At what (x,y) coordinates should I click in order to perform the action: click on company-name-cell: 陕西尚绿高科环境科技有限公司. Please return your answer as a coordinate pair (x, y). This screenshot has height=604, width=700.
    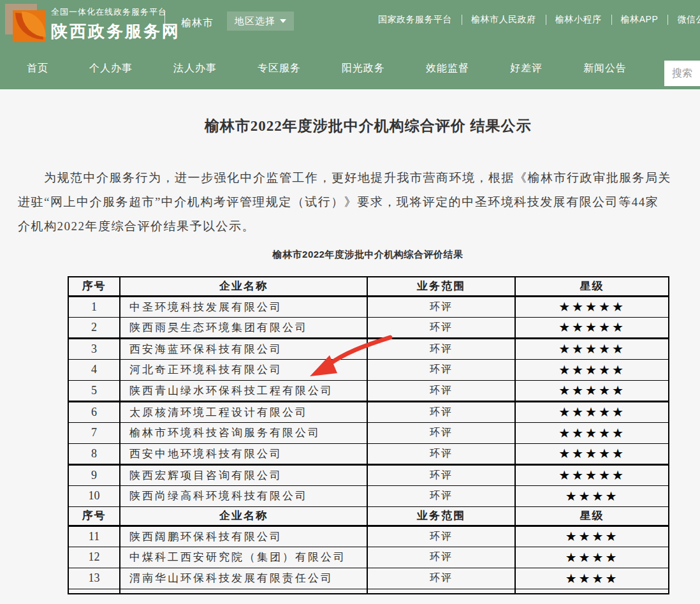
    Looking at the image, I should click on (244, 496).